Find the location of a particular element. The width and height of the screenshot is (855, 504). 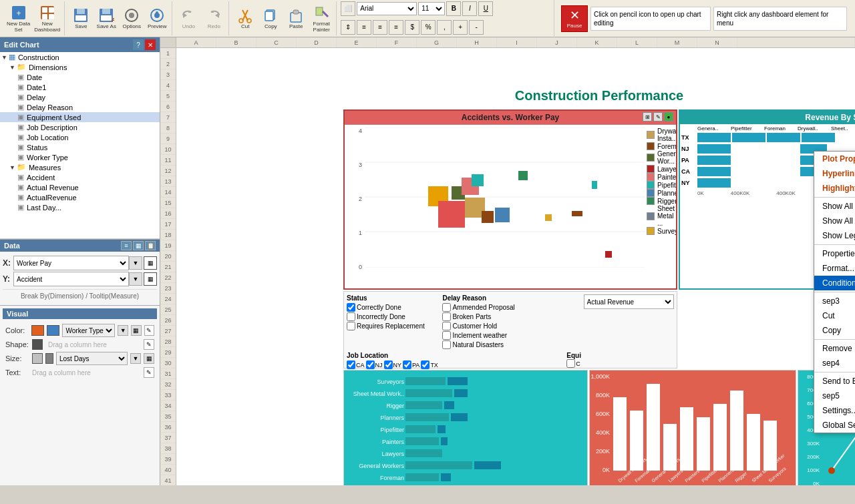

shape-edit-btn: ✎ is located at coordinates (149, 344).